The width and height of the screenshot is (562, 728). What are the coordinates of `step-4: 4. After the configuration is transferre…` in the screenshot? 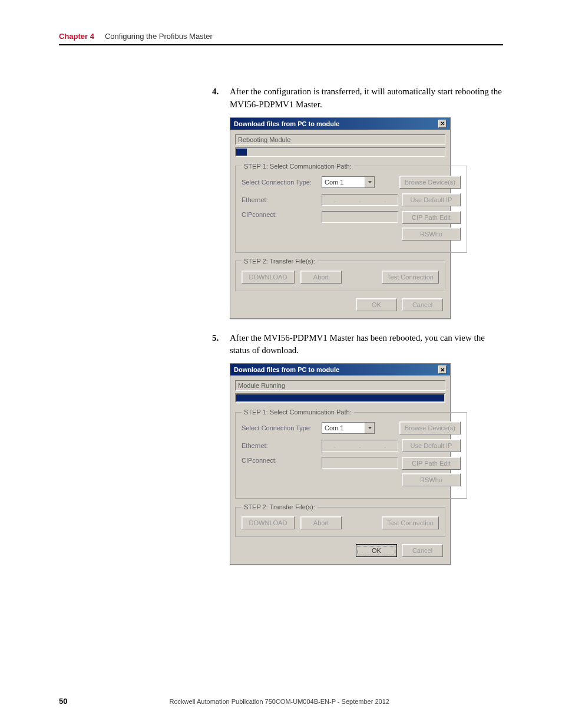 It's located at (359, 98).